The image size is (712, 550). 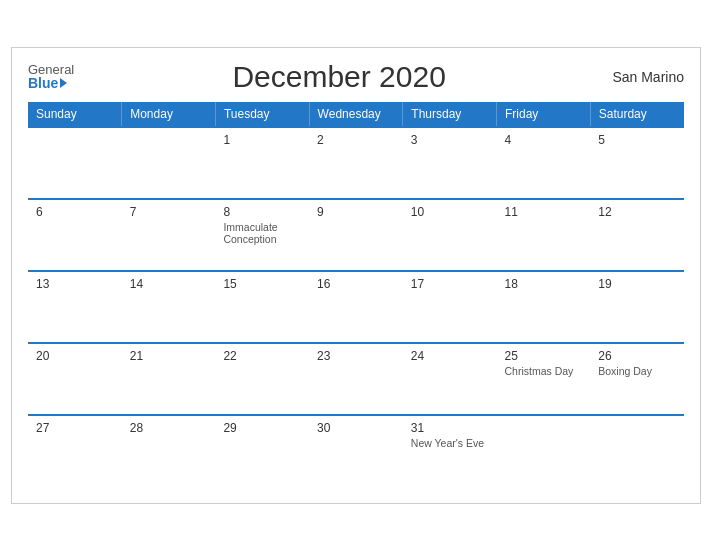 What do you see at coordinates (169, 114) in the screenshot?
I see `day-of-week-monday: Monday` at bounding box center [169, 114].